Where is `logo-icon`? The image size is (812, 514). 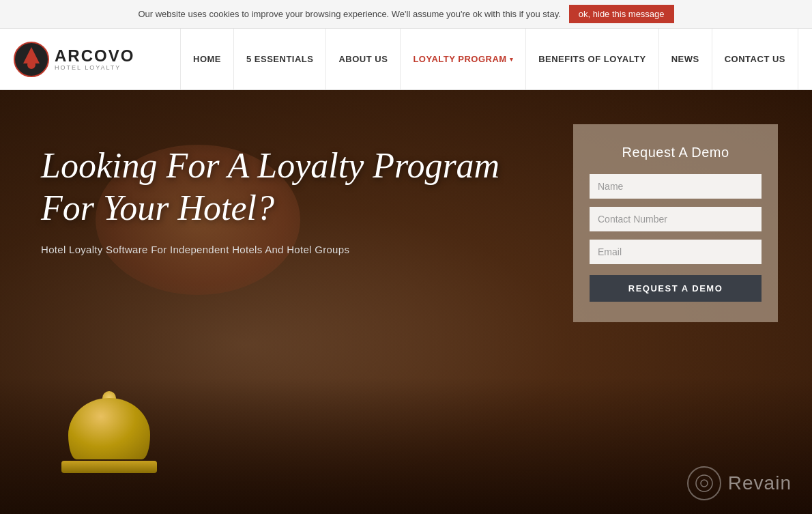
logo-icon is located at coordinates (31, 59).